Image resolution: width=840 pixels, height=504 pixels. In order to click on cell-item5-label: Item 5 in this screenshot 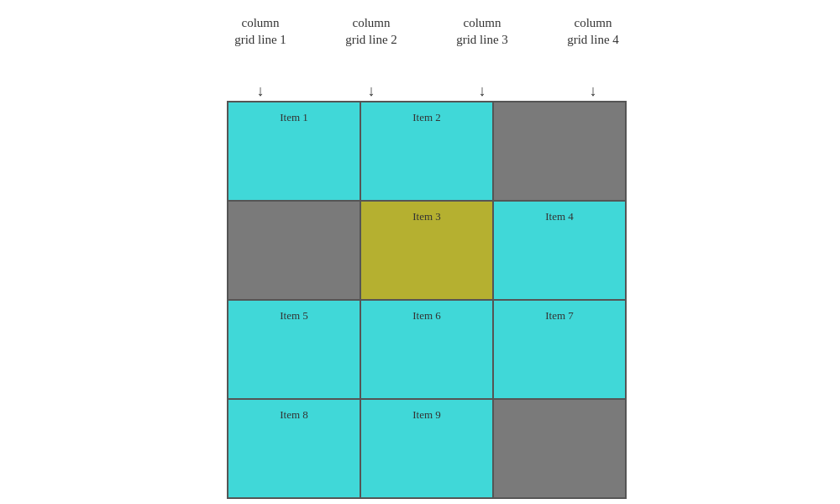, I will do `click(294, 316)`.